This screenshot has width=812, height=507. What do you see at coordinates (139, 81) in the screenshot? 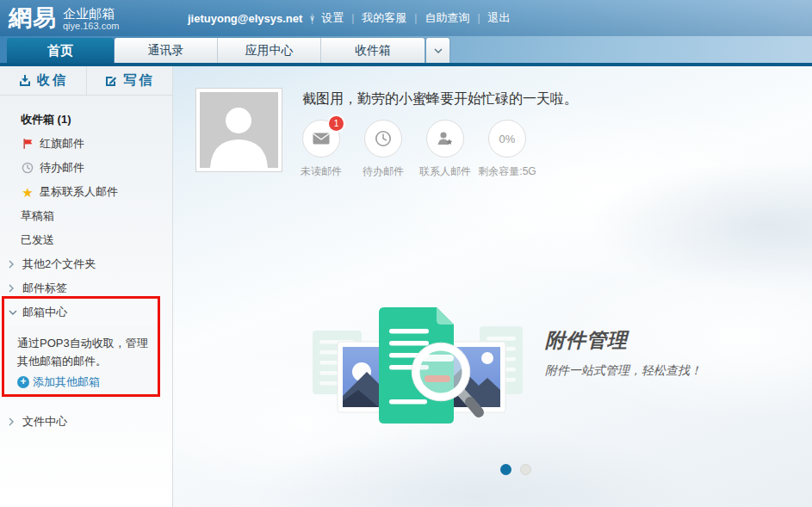
I see `compose-mail-label: 写信` at bounding box center [139, 81].